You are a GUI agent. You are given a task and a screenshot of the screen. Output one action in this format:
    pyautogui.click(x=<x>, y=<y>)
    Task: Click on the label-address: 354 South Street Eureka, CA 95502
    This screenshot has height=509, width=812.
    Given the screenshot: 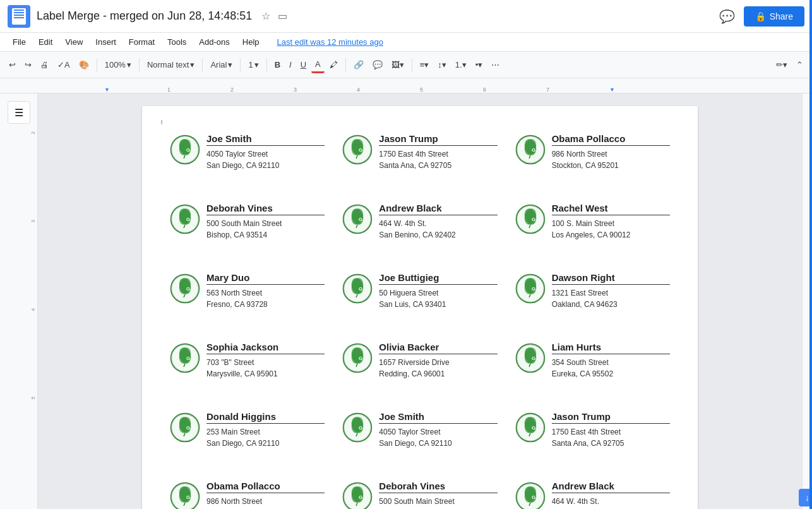 What is the action you would take?
    pyautogui.click(x=611, y=368)
    